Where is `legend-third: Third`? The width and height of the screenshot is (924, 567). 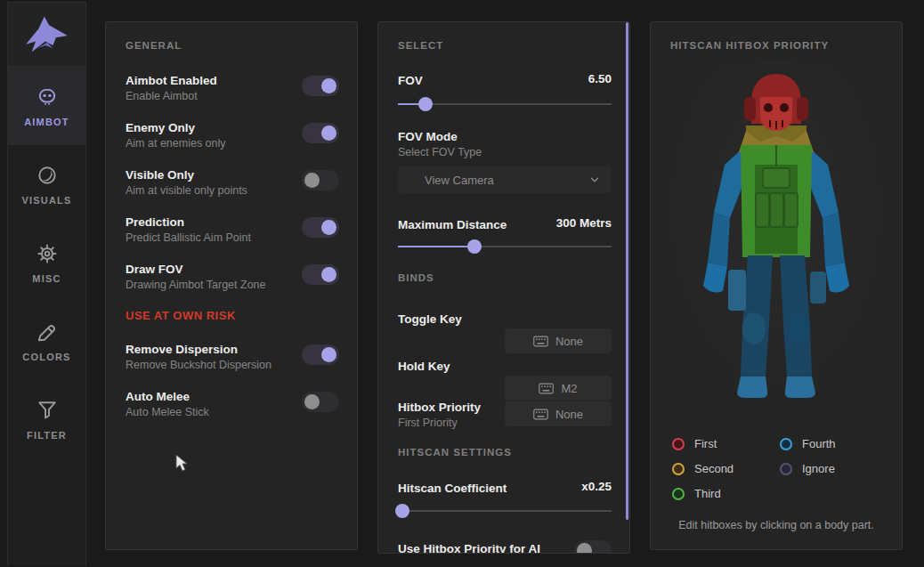
legend-third: Third is located at coordinates (726, 493).